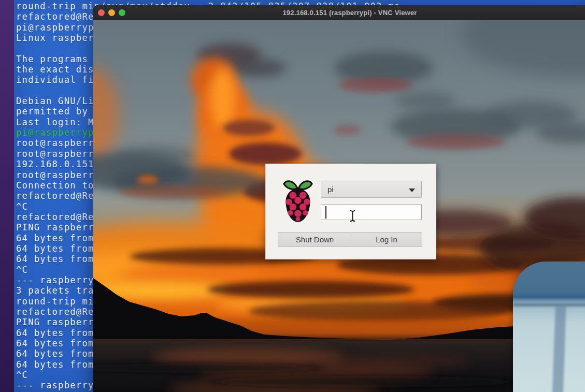  What do you see at coordinates (412, 191) in the screenshot?
I see `chevron-down-icon` at bounding box center [412, 191].